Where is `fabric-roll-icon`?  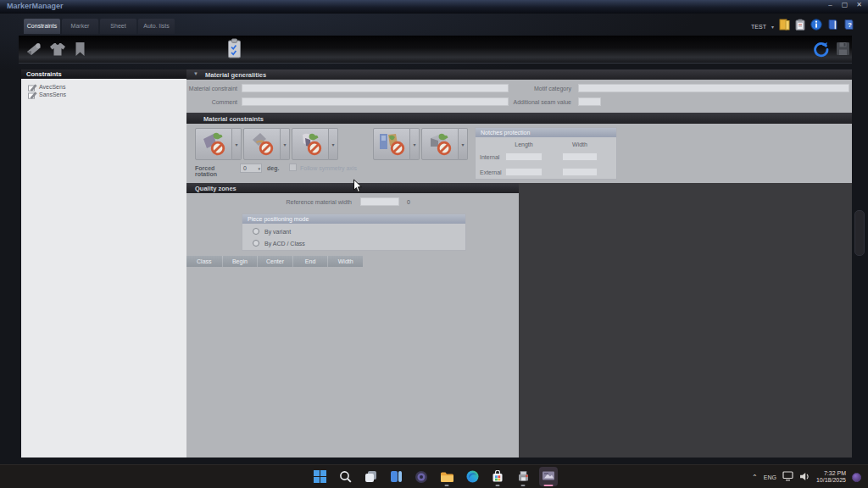
fabric-roll-icon is located at coordinates (34, 51).